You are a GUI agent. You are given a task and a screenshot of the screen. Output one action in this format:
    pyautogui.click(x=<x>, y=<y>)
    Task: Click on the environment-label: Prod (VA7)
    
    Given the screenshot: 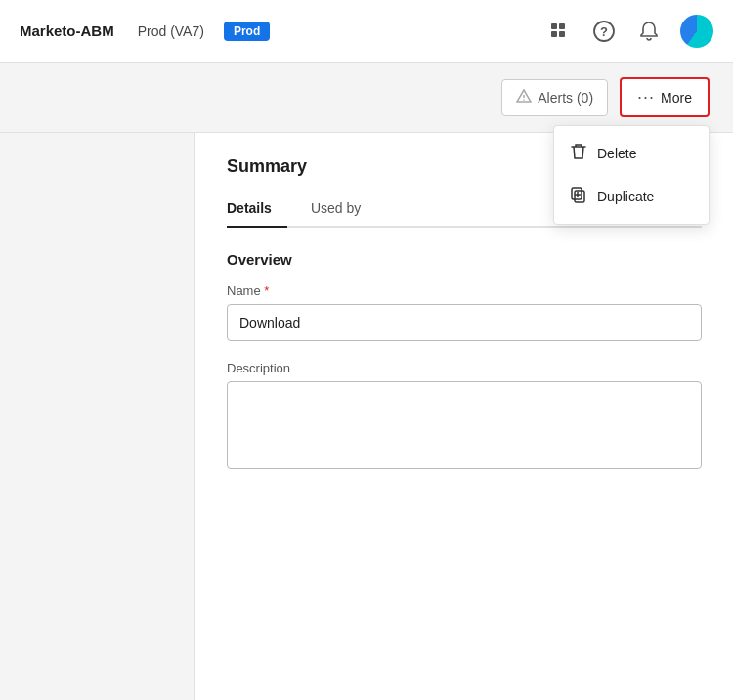 What is the action you would take?
    pyautogui.click(x=171, y=31)
    